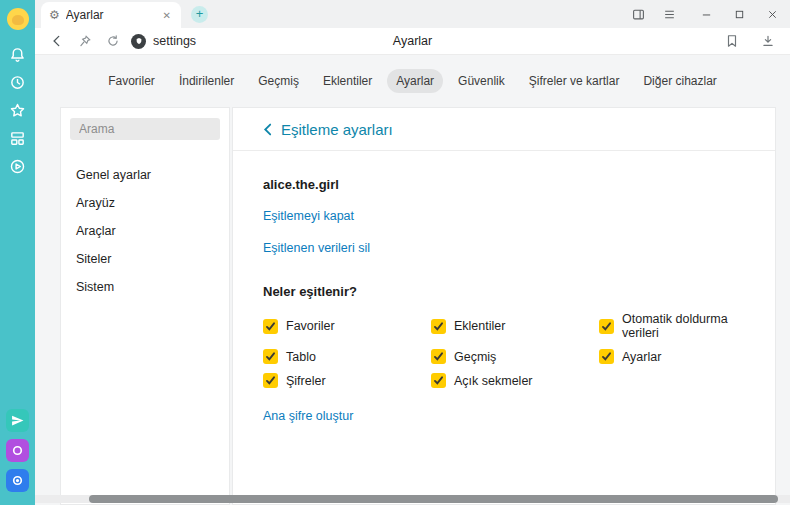 Image resolution: width=790 pixels, height=505 pixels. Describe the element at coordinates (54, 15) in the screenshot. I see `tab-gear-icon: ⚙` at that location.